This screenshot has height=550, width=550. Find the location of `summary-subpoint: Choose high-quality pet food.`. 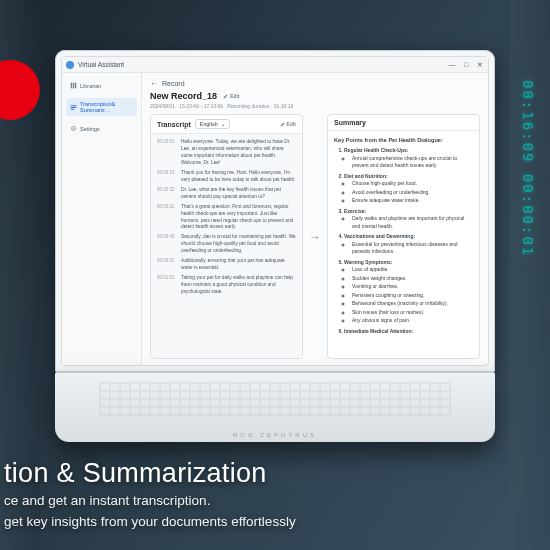

summary-subpoint: Choose high-quality pet food. is located at coordinates (412, 184).